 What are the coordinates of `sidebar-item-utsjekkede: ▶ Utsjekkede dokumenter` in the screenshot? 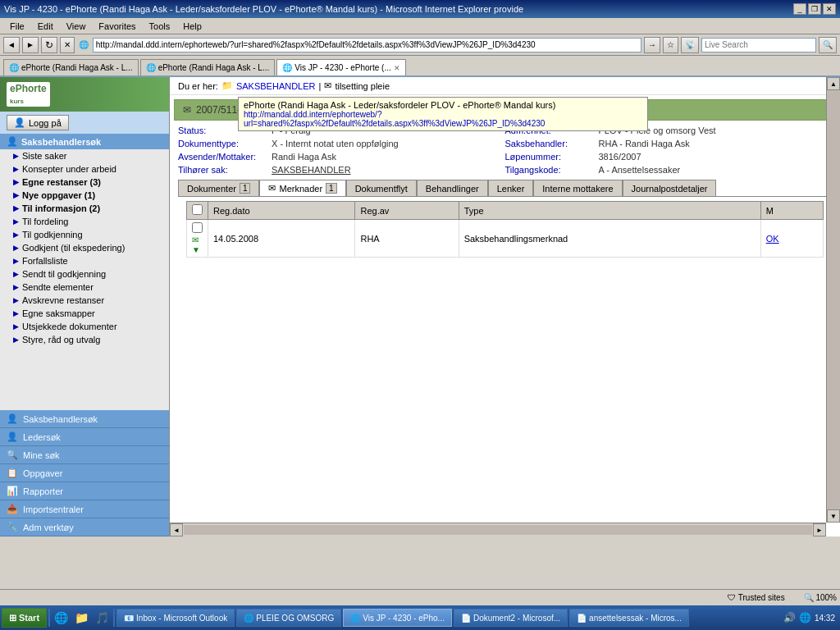 It's located at (84, 326).